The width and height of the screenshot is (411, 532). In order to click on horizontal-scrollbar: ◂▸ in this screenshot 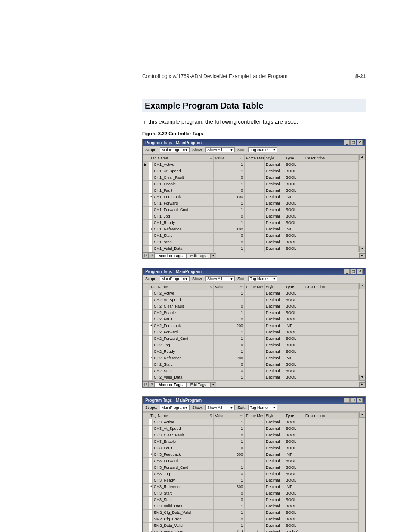, I will do `click(288, 256)`.